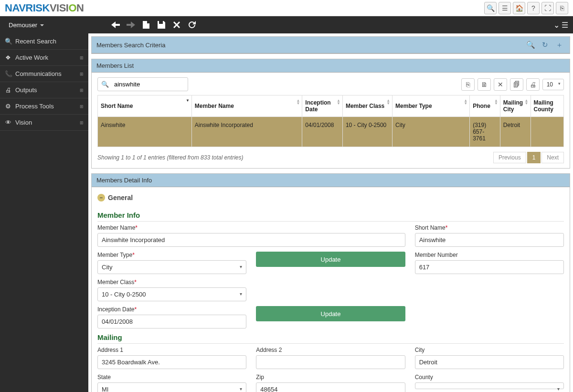 The width and height of the screenshot is (573, 392). Describe the element at coordinates (177, 25) in the screenshot. I see `delete-icon` at that location.